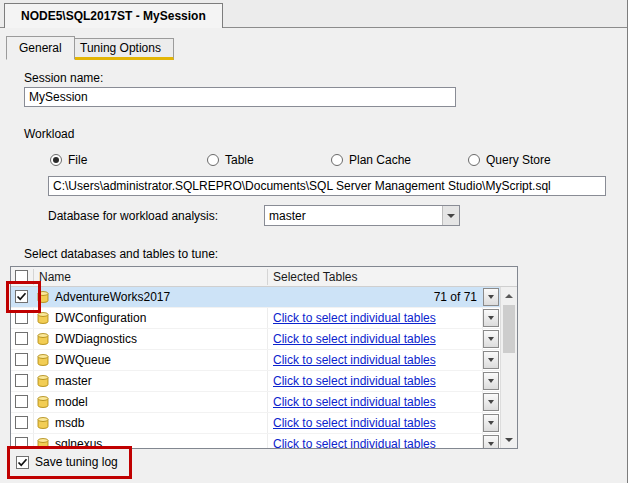  What do you see at coordinates (256, 382) in the screenshot?
I see `table-row: master Click to select individual tables` at bounding box center [256, 382].